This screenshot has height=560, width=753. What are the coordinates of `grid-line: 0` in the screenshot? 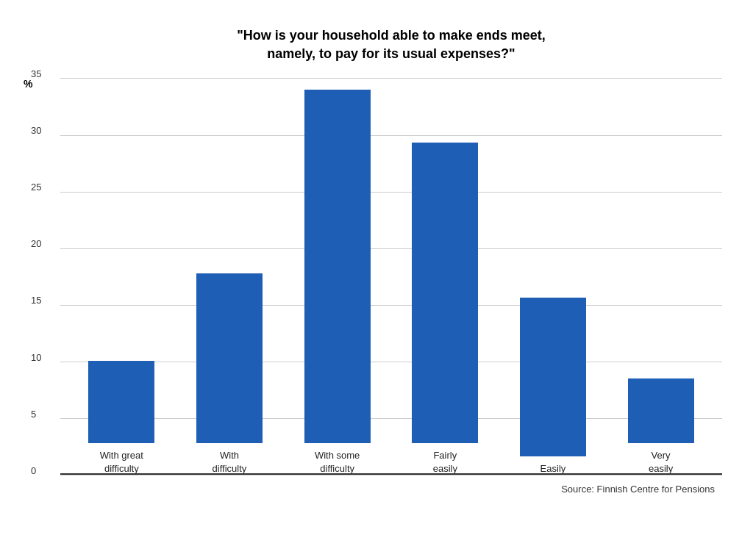 It's located at (391, 475).